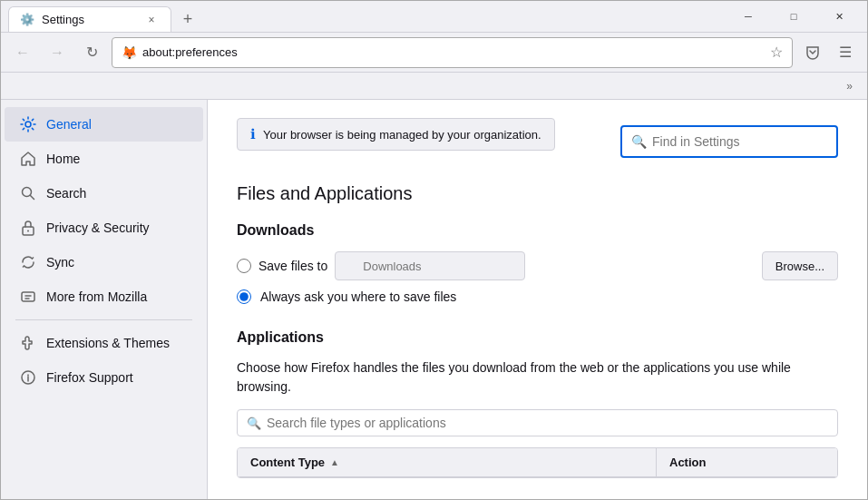 The width and height of the screenshot is (868, 500). What do you see at coordinates (813, 53) in the screenshot?
I see `pocket-button` at bounding box center [813, 53].